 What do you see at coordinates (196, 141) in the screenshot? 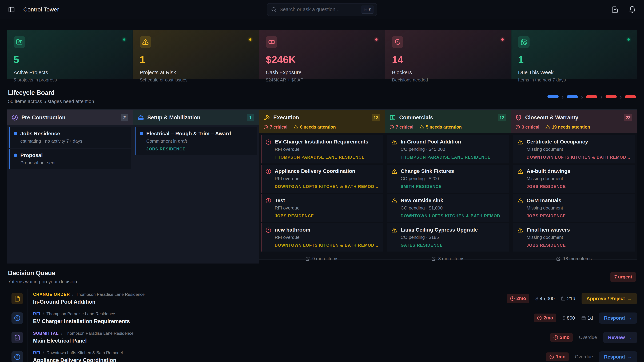
I see `board-card: Electrical – Rough & Trim – Award Commit…` at bounding box center [196, 141].